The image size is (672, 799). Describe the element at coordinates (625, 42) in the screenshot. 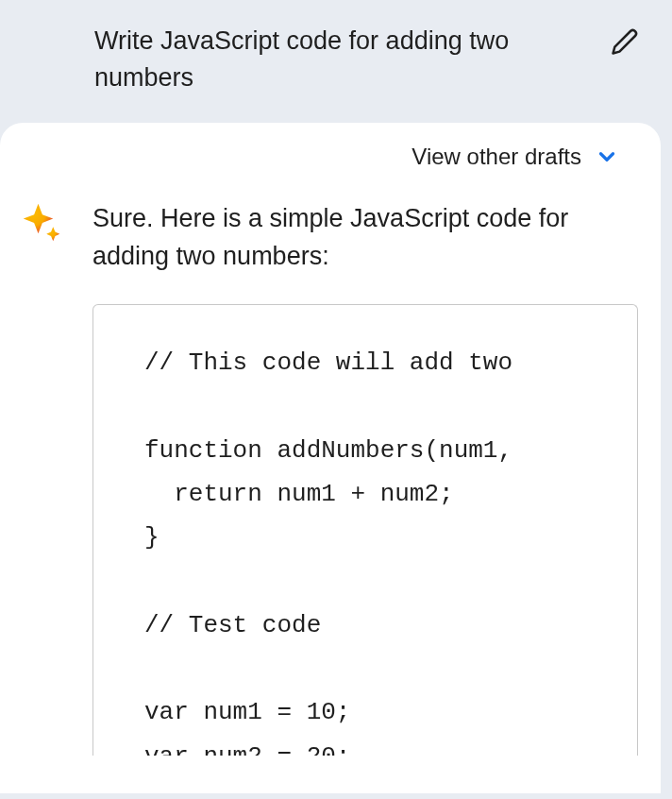

I see `edit-prompt-button` at that location.